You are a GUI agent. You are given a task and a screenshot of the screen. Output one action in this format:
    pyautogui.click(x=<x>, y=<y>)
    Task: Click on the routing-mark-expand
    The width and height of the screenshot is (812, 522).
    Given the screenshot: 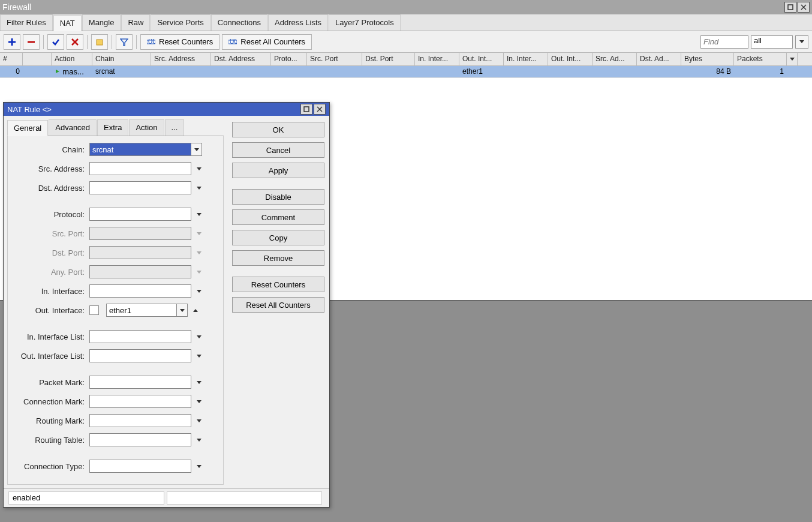 What is the action you would take?
    pyautogui.click(x=199, y=421)
    